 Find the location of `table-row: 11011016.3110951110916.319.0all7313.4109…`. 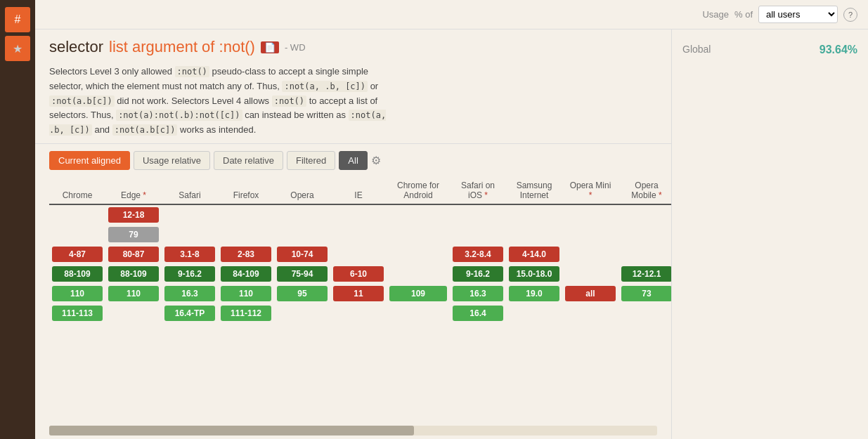

table-row: 11011016.3110951110916.319.0all7313.4109… is located at coordinates (360, 294).